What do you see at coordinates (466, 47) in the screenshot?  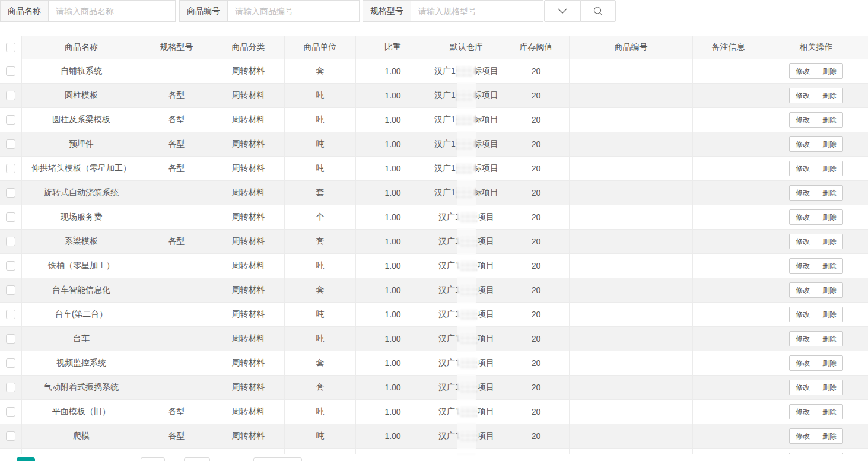 I see `header-warehouse: 默认仓库` at bounding box center [466, 47].